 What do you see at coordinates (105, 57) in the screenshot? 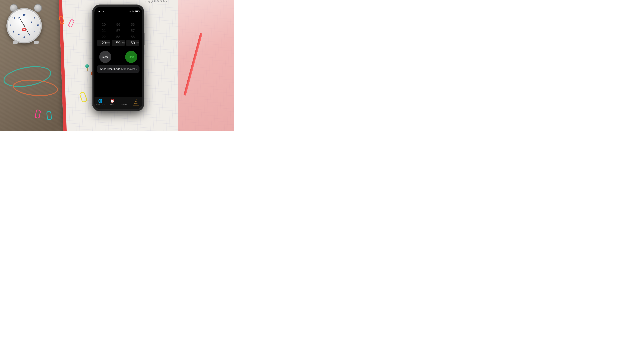
I see `cancel-button: Cancel` at bounding box center [105, 57].